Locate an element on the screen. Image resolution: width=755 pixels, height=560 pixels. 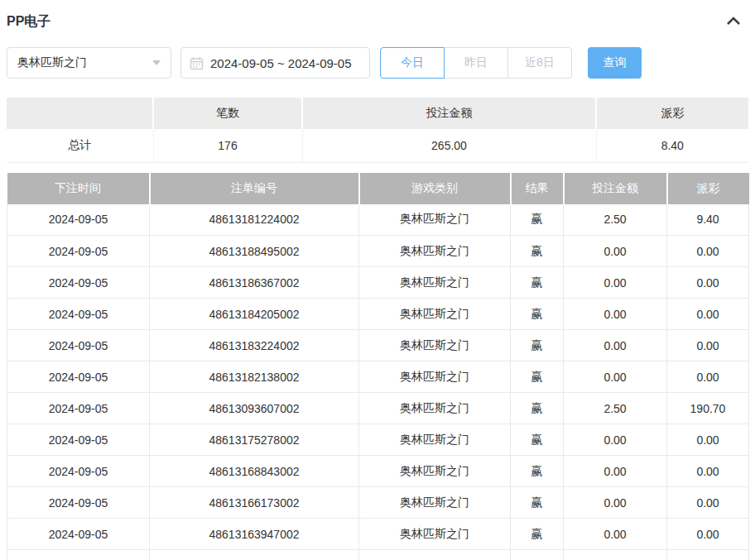
table-cell: 48613093607002 is located at coordinates (255, 409).